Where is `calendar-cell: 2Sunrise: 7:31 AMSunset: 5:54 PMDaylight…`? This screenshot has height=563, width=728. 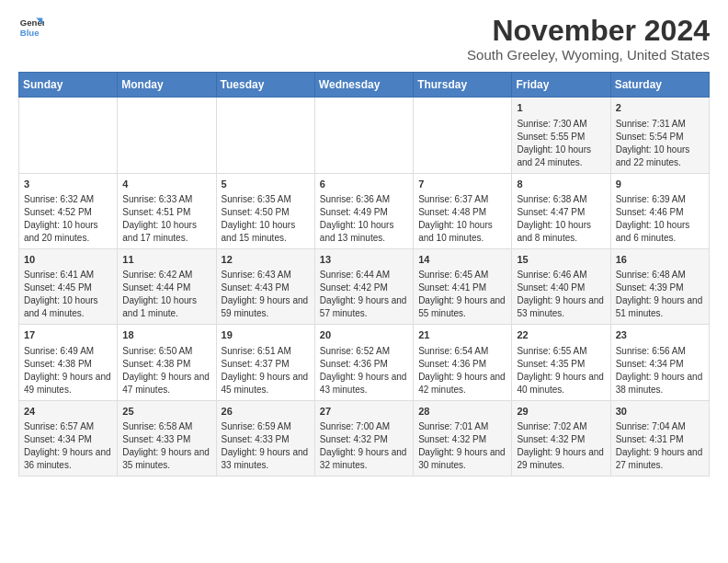 calendar-cell: 2Sunrise: 7:31 AMSunset: 5:54 PMDaylight… is located at coordinates (660, 135).